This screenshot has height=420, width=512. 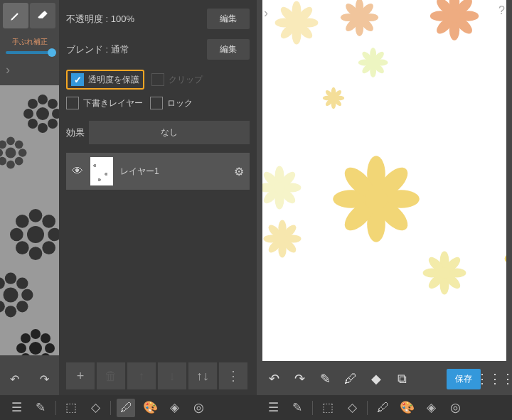 What do you see at coordinates (407, 408) in the screenshot?
I see `palette-icon-r: 🎨` at bounding box center [407, 408].